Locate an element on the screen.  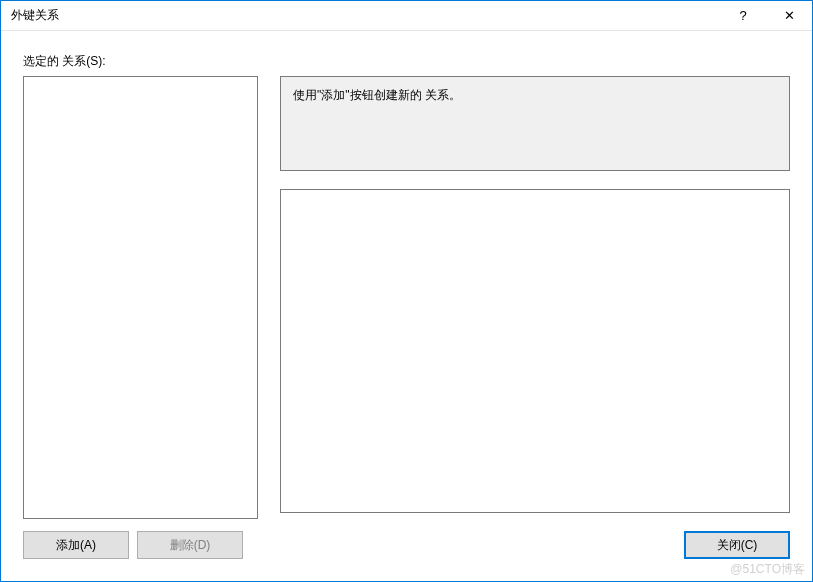
dialog-title: 外键关系 is located at coordinates (366, 16).